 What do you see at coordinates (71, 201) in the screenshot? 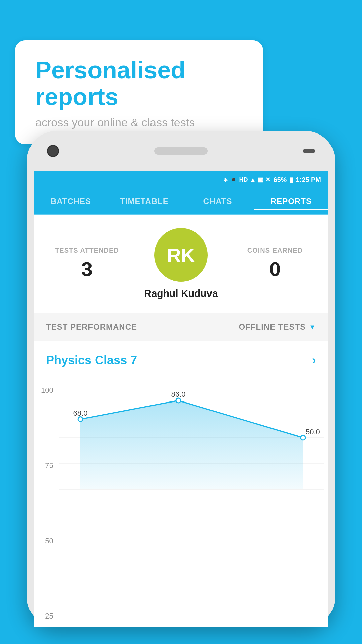
I see `tab-batches: BATCHES` at bounding box center [71, 201].